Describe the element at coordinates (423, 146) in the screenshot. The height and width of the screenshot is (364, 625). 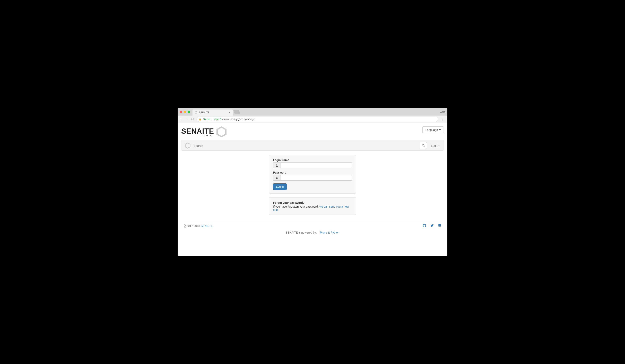
I see `search-button` at that location.